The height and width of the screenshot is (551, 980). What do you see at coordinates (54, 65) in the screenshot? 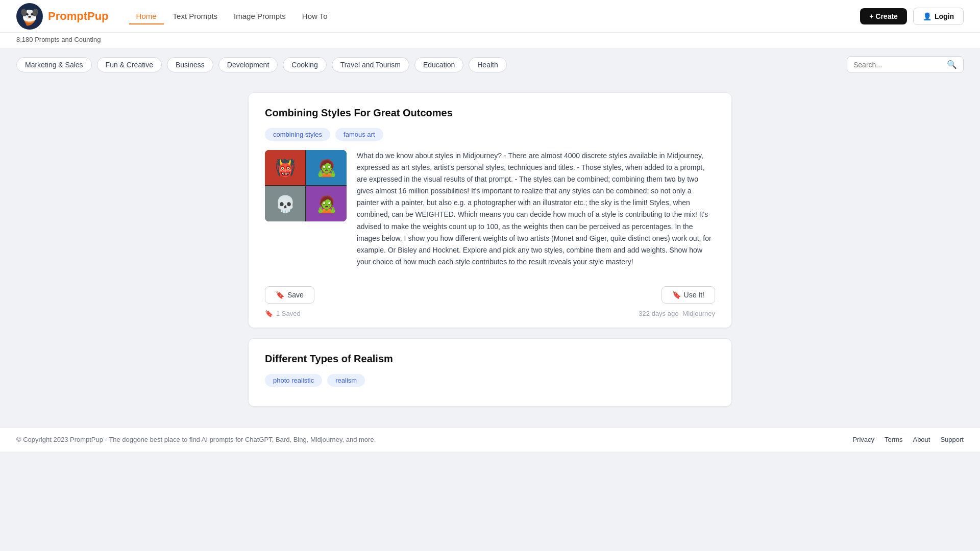
I see `filter-marketing: Marketing & Sales` at bounding box center [54, 65].